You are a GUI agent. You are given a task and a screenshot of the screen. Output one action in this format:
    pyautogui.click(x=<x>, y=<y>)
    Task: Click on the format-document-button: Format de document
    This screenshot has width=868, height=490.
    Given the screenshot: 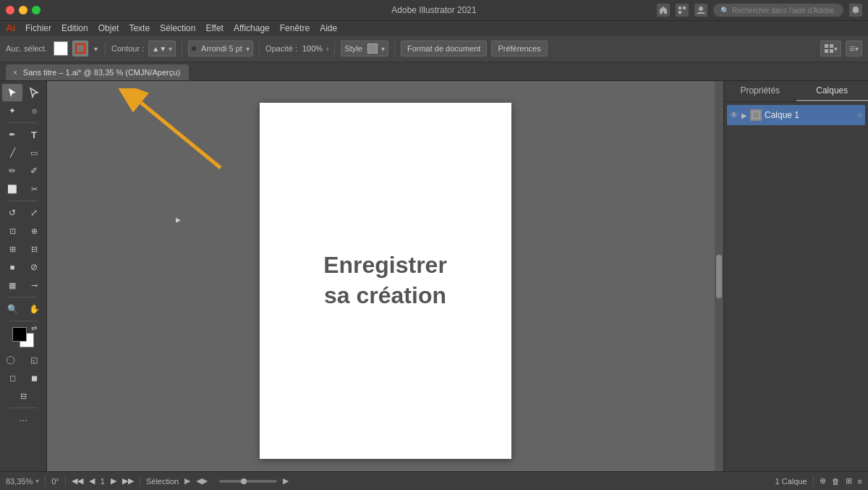 What is the action you would take?
    pyautogui.click(x=444, y=48)
    